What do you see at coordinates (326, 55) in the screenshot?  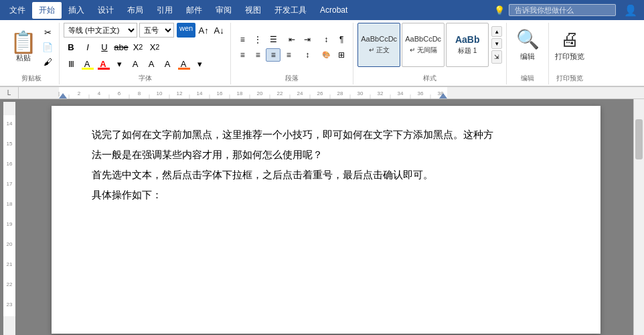 I see `shading-button: 🎨` at bounding box center [326, 55].